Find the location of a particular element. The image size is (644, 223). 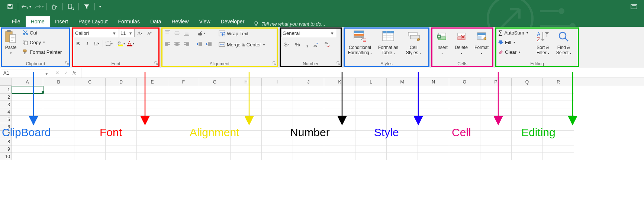

ribbon-options-icon is located at coordinates (634, 7).